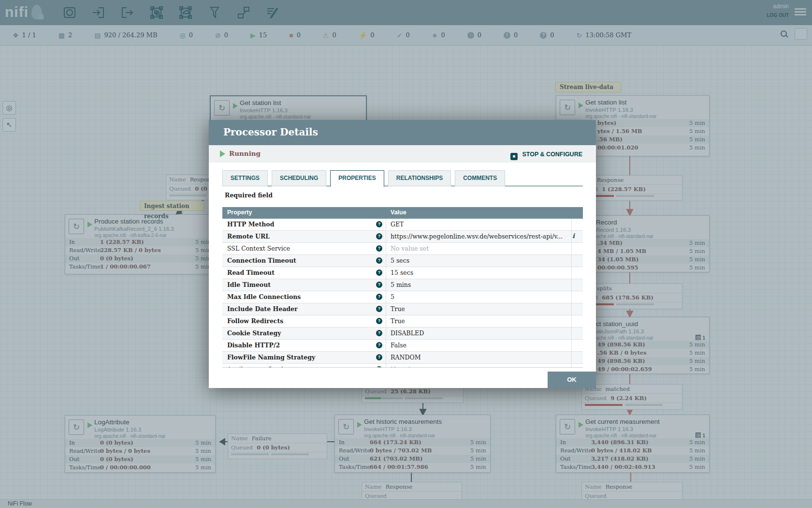 The height and width of the screenshot is (508, 812). What do you see at coordinates (403, 249) in the screenshot?
I see `property-row: SSL Context Service?No value set` at bounding box center [403, 249].